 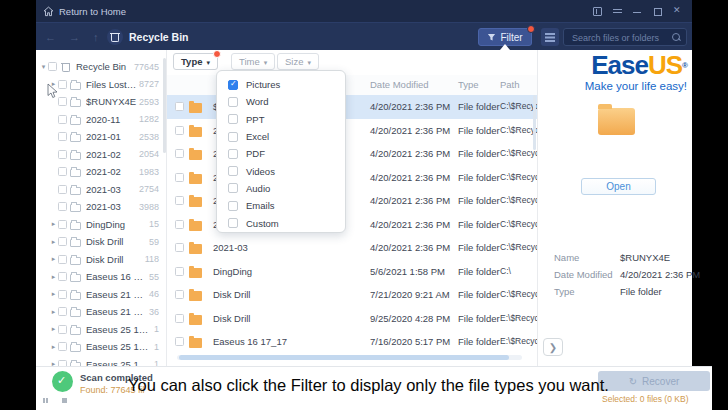 What do you see at coordinates (101, 242) in the screenshot?
I see `tree-item: ▸ Disk Drill 59` at bounding box center [101, 242].